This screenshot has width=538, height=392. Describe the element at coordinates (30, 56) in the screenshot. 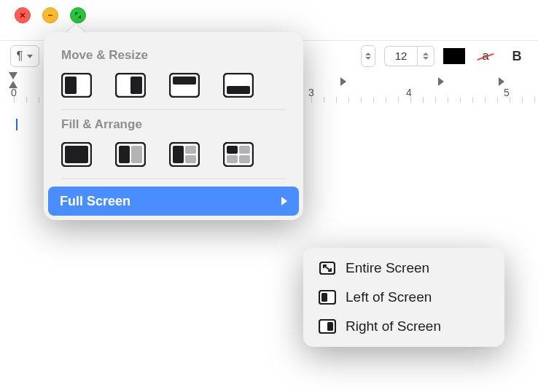

I see `chevron-down-icon` at that location.